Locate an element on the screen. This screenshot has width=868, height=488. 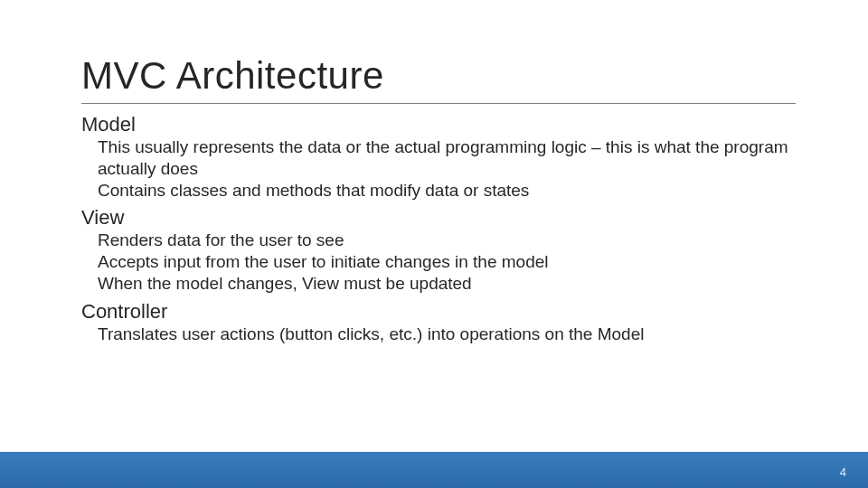
section-model: Model This usually represents the data o… is located at coordinates (439, 157).